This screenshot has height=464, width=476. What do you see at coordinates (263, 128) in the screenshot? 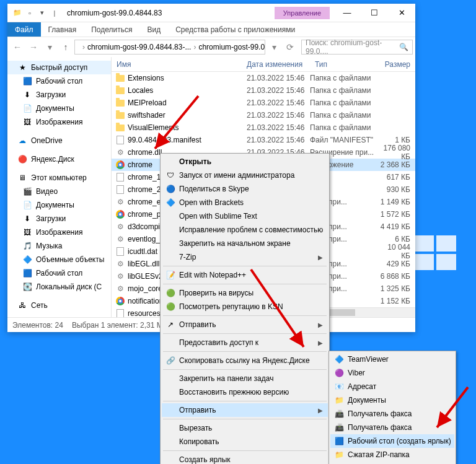
I see `file-row: VisualElements21.03.2022 15:46Папка с фа…` at bounding box center [263, 128].